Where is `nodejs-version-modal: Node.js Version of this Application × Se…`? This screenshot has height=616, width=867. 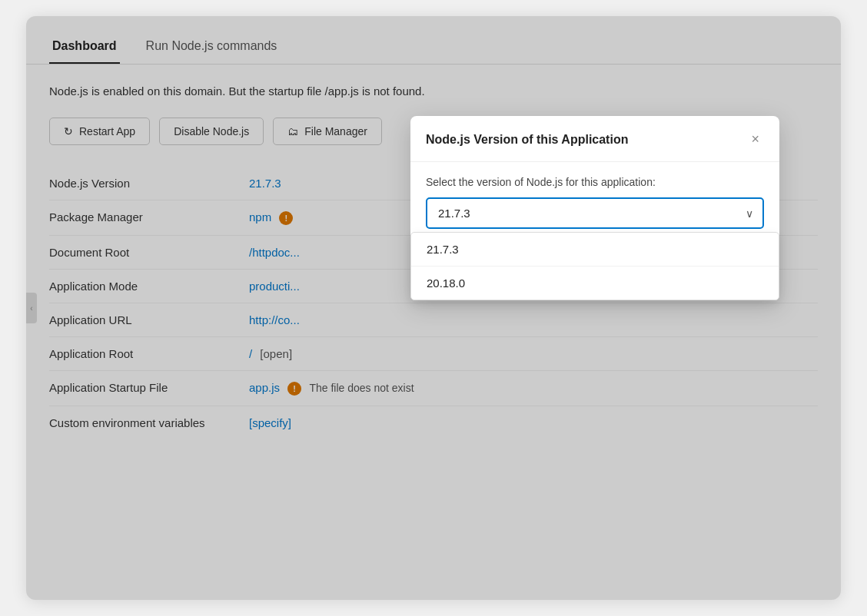 nodejs-version-modal: Node.js Version of this Application × Se… is located at coordinates (595, 208).